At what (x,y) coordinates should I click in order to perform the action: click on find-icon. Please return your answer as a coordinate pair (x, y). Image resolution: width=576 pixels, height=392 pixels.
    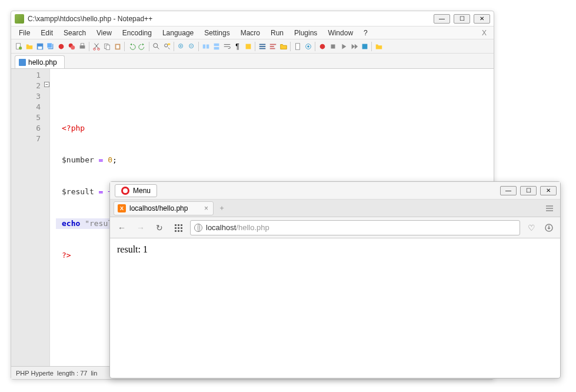
    Looking at the image, I should click on (157, 46).